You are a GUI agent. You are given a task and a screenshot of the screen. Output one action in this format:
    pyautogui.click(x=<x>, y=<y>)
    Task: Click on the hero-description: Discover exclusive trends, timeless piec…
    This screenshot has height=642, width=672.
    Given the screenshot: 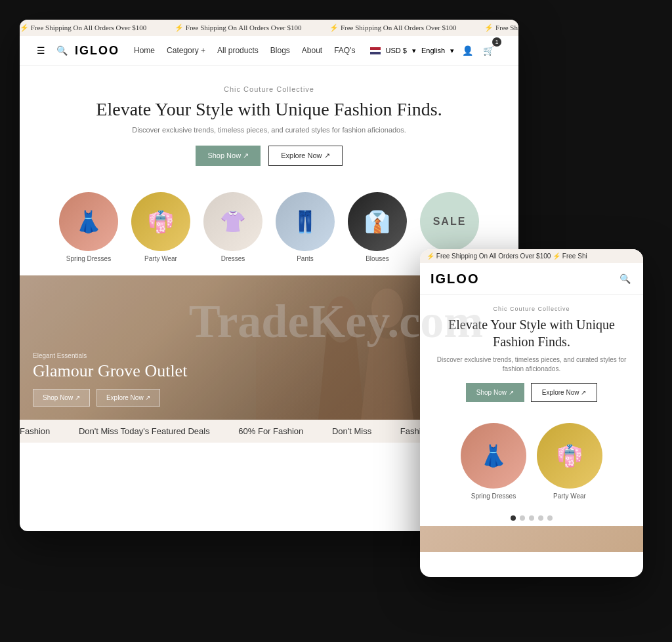 What is the action you would take?
    pyautogui.click(x=269, y=130)
    